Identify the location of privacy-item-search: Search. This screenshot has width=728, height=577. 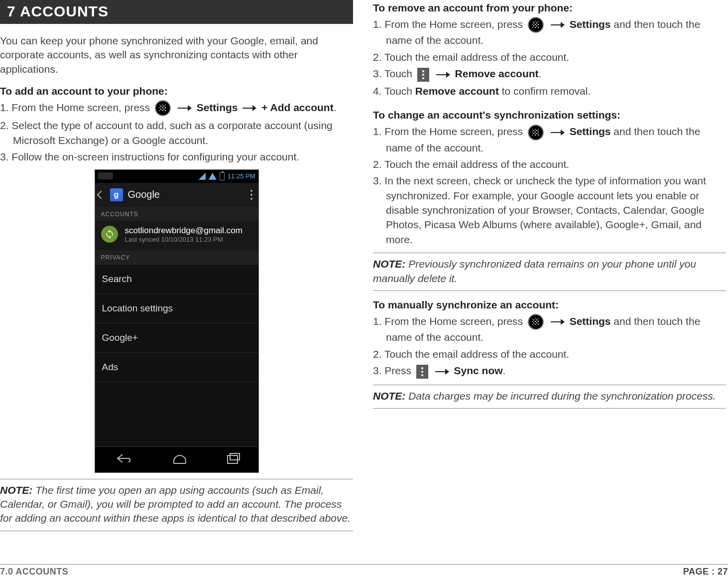
(177, 279).